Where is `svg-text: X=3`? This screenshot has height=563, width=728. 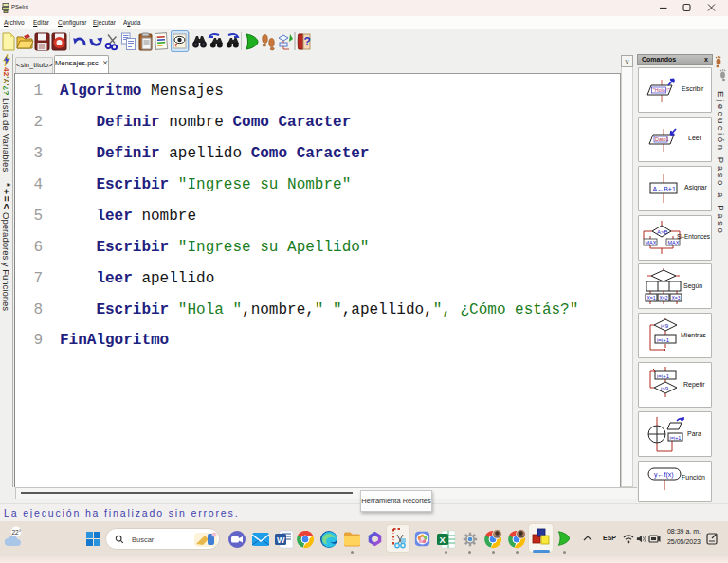 svg-text: X=3 is located at coordinates (677, 298).